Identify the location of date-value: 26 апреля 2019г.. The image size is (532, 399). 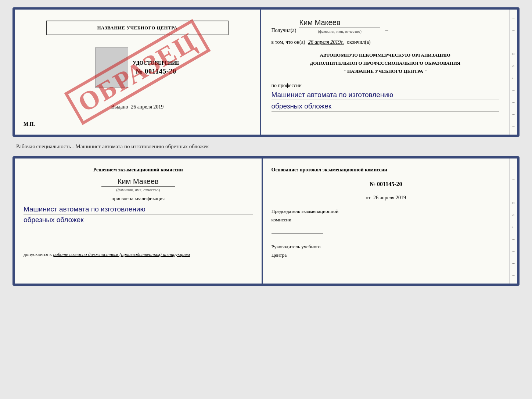
(326, 42).